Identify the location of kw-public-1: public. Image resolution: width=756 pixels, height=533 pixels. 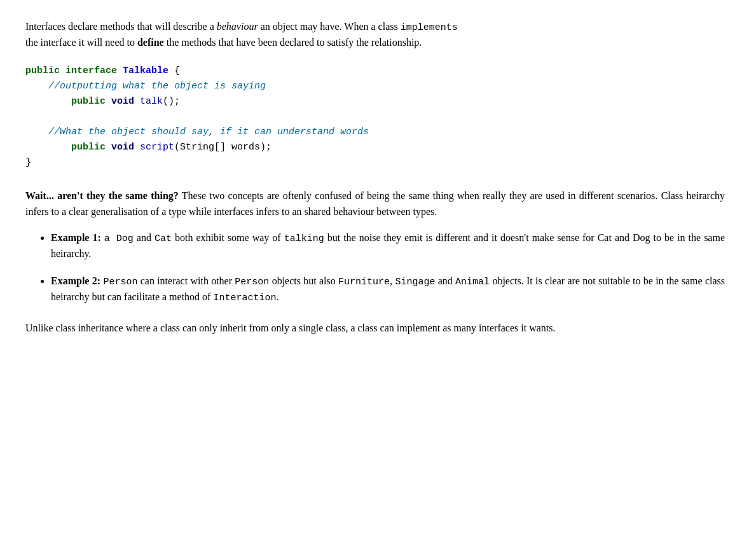
(43, 71).